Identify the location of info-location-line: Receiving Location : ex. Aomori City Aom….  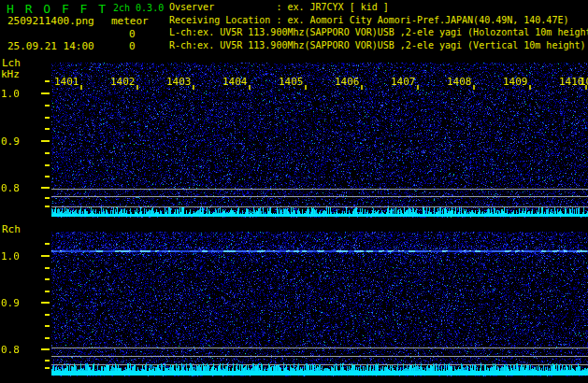
(379, 21).